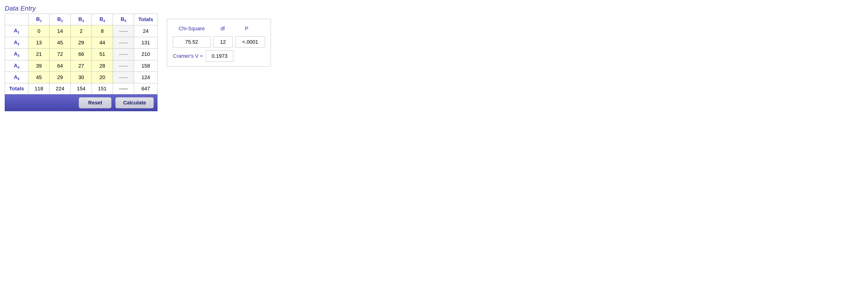 The width and height of the screenshot is (868, 291). What do you see at coordinates (60, 66) in the screenshot?
I see `cell-a4-b2: 64` at bounding box center [60, 66].